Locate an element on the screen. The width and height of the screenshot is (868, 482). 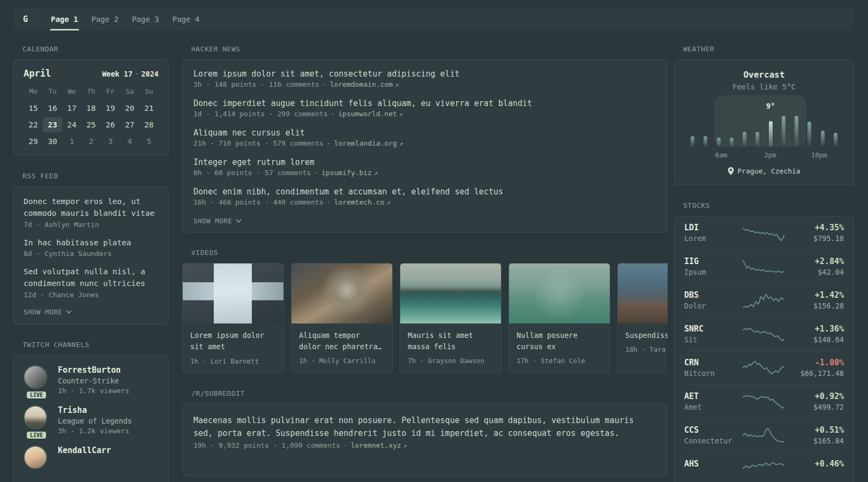
page-tab: Page 2 is located at coordinates (105, 19).